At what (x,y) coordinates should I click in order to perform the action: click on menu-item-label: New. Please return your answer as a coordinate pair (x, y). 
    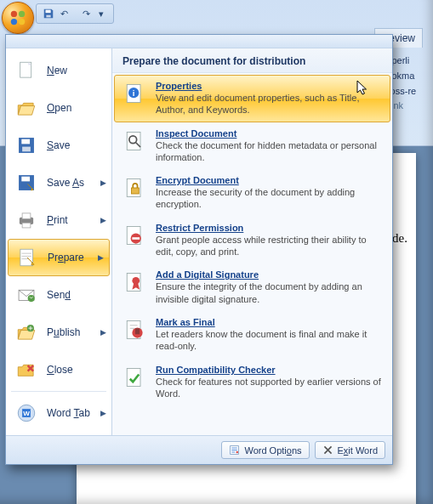
    Looking at the image, I should click on (57, 71).